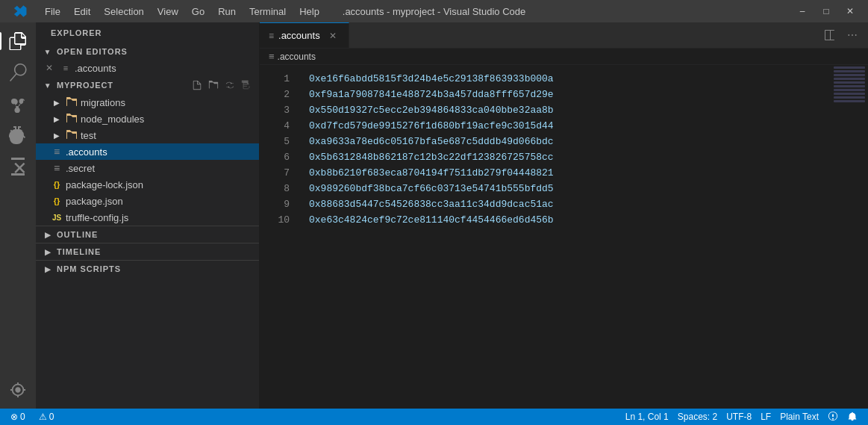 The image size is (868, 425). What do you see at coordinates (841, 35) in the screenshot?
I see `tab-bar-actions: ⋯` at bounding box center [841, 35].